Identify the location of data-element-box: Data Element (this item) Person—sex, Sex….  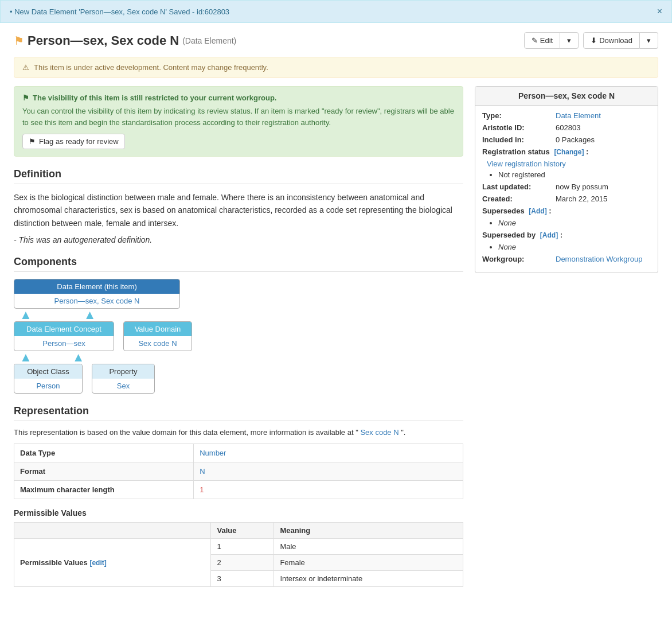
(97, 294).